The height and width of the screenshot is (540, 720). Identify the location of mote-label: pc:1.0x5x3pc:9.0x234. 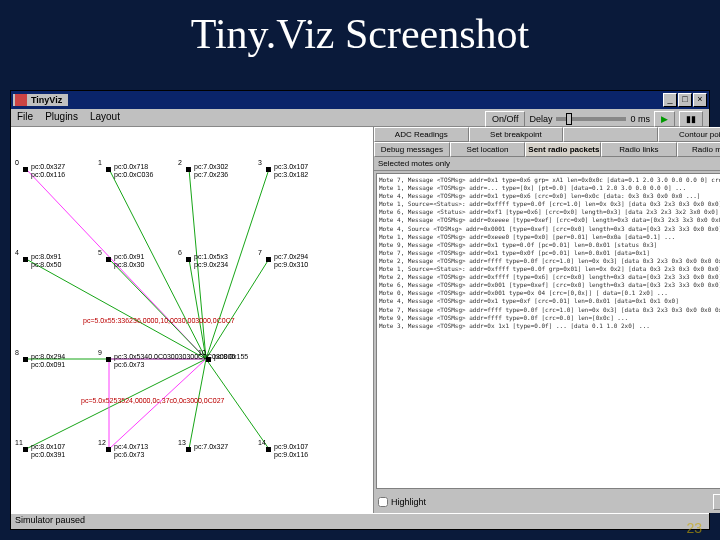
(211, 260).